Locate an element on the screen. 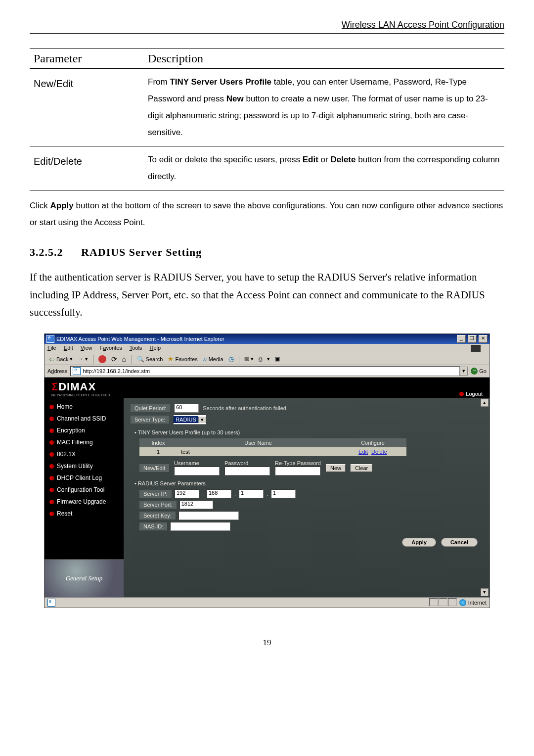 Image resolution: width=534 pixels, height=756 pixels. menu-edit: Edit is located at coordinates (68, 348).